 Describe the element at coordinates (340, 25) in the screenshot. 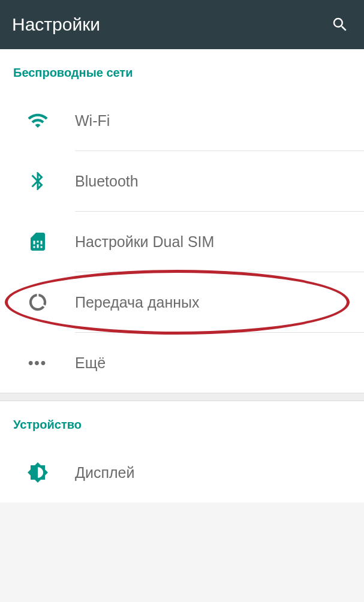

I see `search-button` at that location.